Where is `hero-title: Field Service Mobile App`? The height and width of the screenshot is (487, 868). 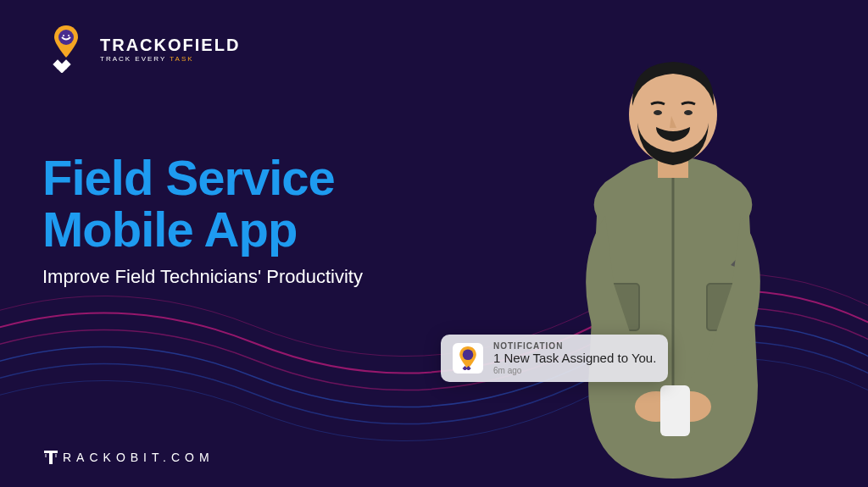
hero-title: Field Service Mobile App is located at coordinates (203, 204).